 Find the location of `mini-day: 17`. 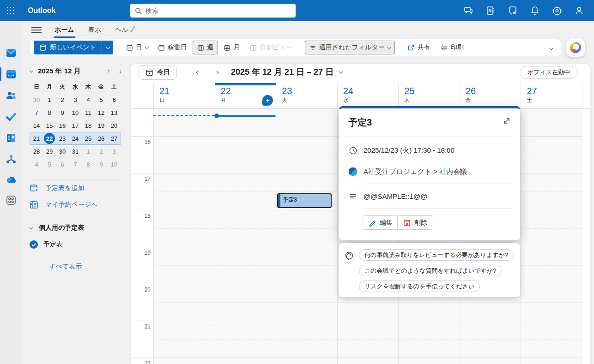

mini-day: 17 is located at coordinates (75, 125).